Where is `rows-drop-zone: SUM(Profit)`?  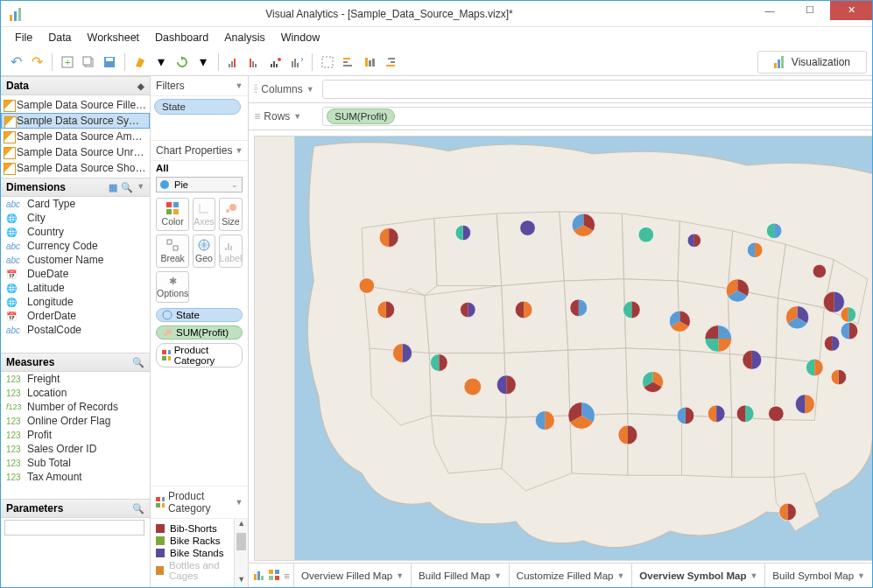
rows-drop-zone: SUM(Profit) is located at coordinates (597, 116).